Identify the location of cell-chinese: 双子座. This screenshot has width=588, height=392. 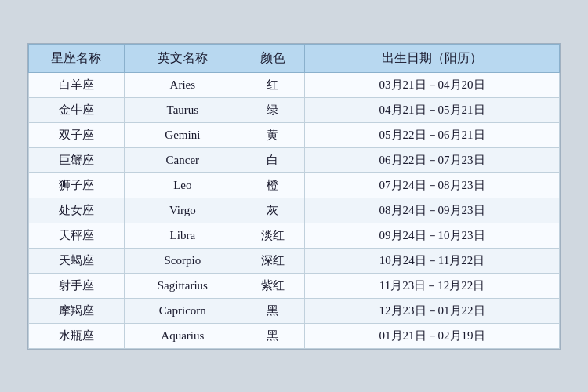
(77, 135).